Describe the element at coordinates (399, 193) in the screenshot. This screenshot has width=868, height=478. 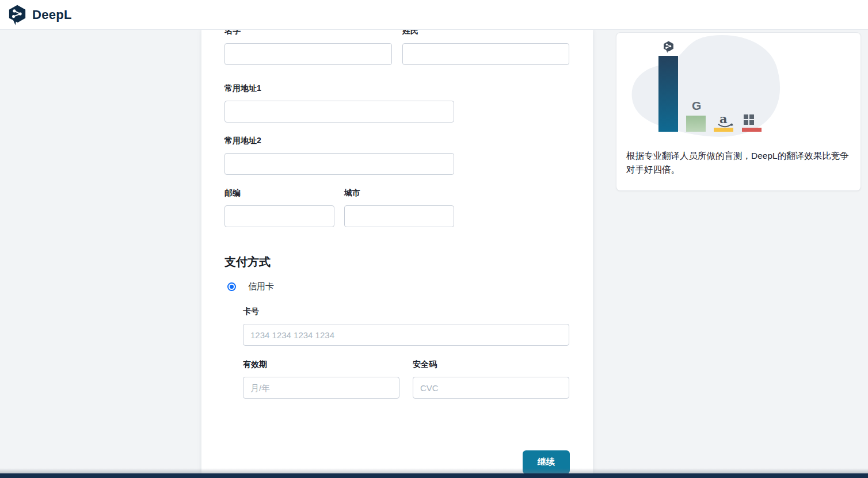
I see `city-label: 城市` at that location.